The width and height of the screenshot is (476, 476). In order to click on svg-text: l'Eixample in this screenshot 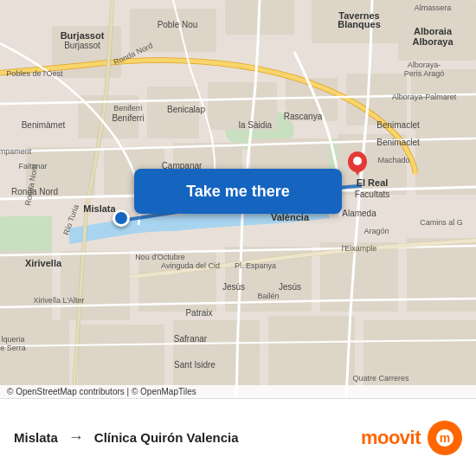, I will do `click(360, 248)`.